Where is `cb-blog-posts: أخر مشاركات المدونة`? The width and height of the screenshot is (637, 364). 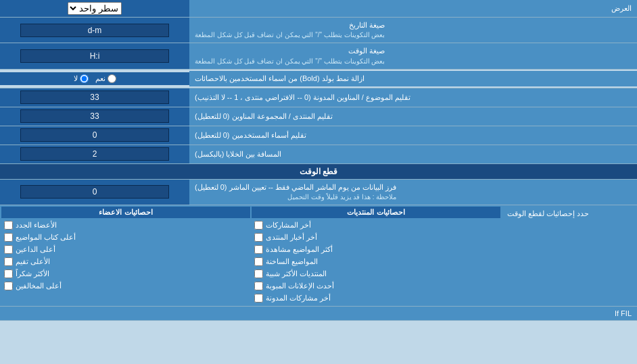 cb-blog-posts: أخر مشاركات المدونة is located at coordinates (376, 298).